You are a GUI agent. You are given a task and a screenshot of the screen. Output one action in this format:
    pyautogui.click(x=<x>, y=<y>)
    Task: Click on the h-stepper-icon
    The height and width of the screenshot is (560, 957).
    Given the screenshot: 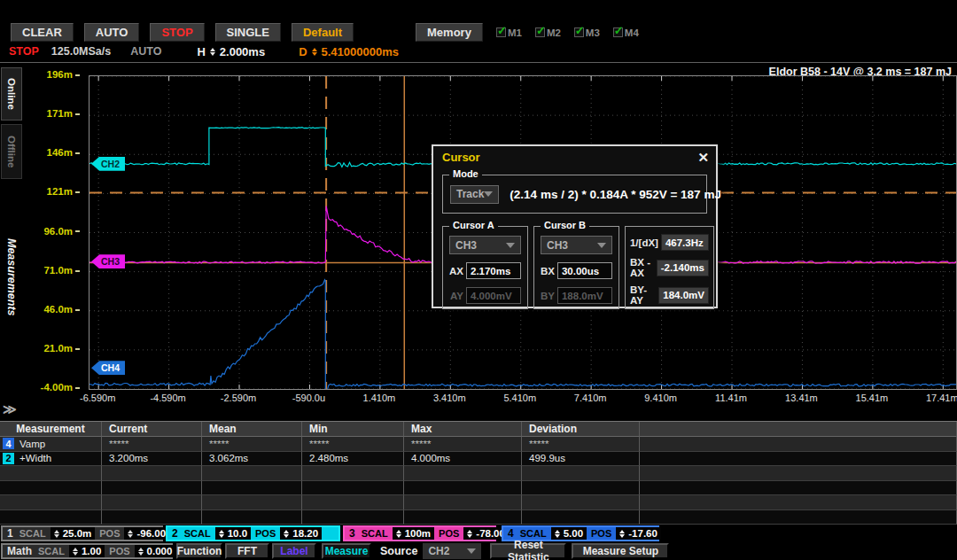 What is the action you would take?
    pyautogui.click(x=213, y=51)
    